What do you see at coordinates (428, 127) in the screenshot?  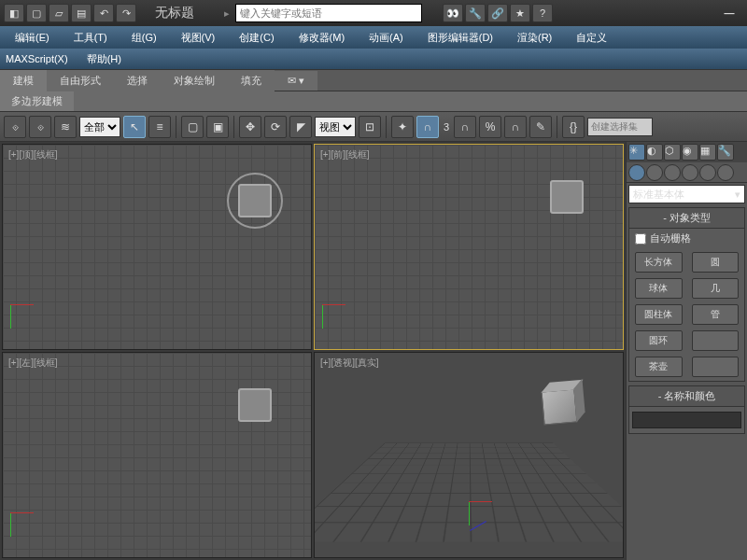 I see `snap-toggle-icon: ∩` at bounding box center [428, 127].